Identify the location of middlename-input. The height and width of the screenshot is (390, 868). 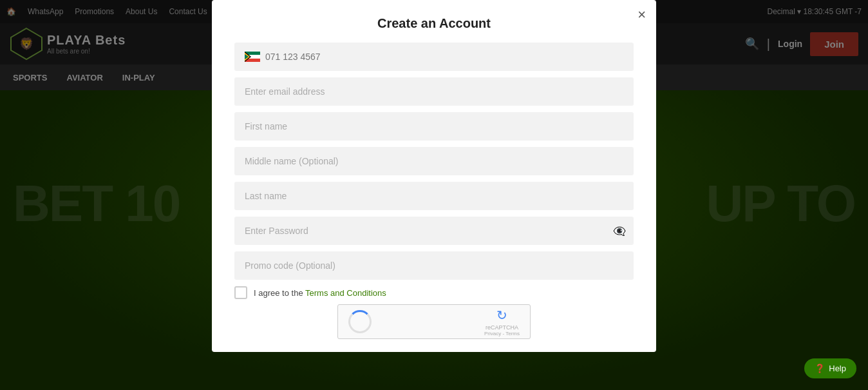
(434, 161).